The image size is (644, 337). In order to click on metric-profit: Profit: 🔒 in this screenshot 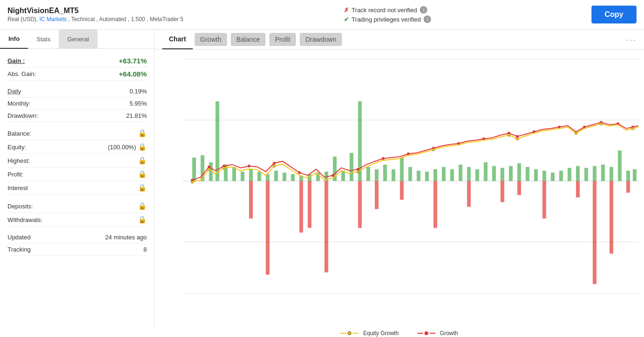, I will do `click(77, 175)`.